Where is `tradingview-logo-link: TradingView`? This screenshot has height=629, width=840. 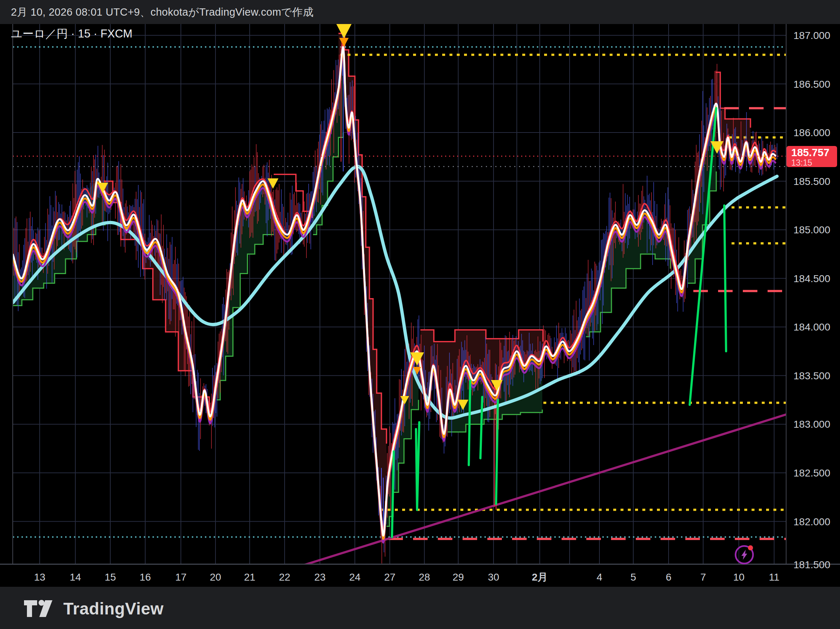 tradingview-logo-link: TradingView is located at coordinates (94, 608).